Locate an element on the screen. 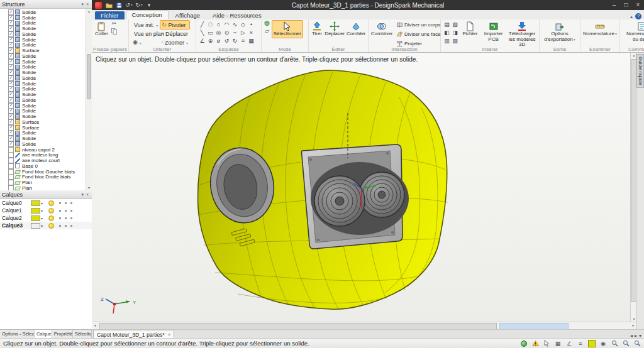  pull-button: Tirer is located at coordinates (317, 29).